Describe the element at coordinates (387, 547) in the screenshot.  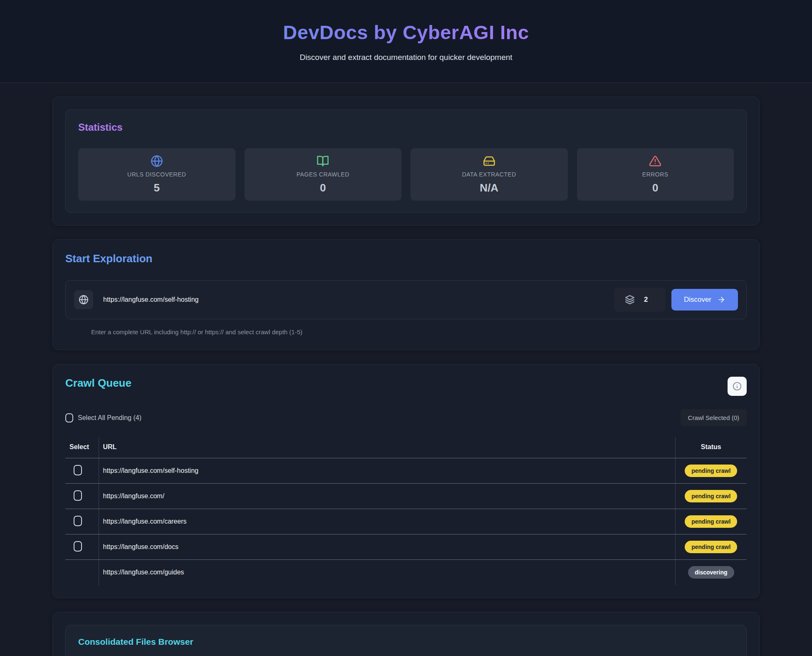
I see `row-url: https://langfuse.com/docs` at that location.